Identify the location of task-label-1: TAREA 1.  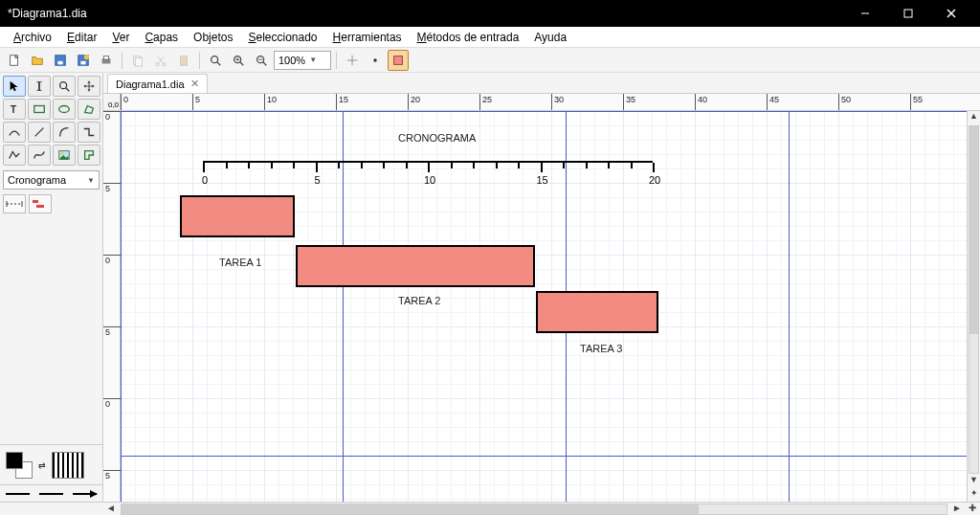
(240, 262).